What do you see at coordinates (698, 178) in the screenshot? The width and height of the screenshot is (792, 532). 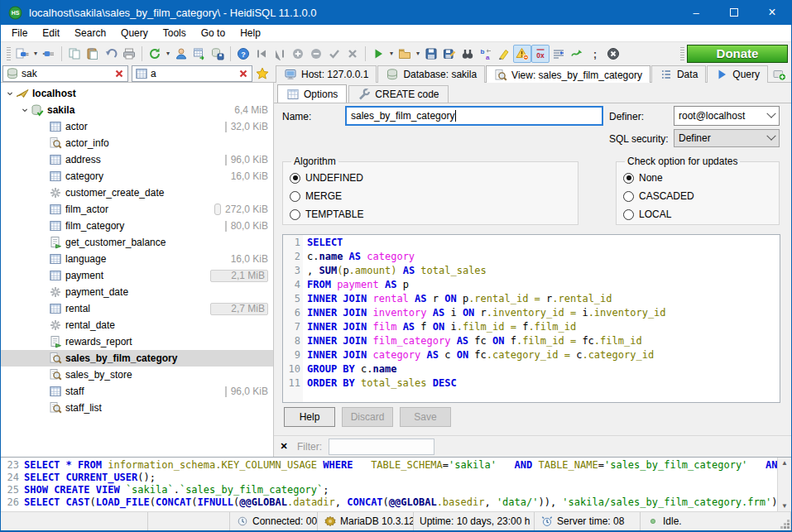 I see `check-option-radio-none: None` at bounding box center [698, 178].